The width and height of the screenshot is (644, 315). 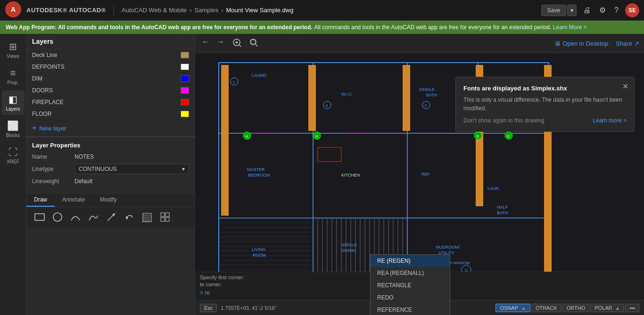 What do you see at coordinates (40, 217) in the screenshot?
I see `tool-rectangle` at bounding box center [40, 217].